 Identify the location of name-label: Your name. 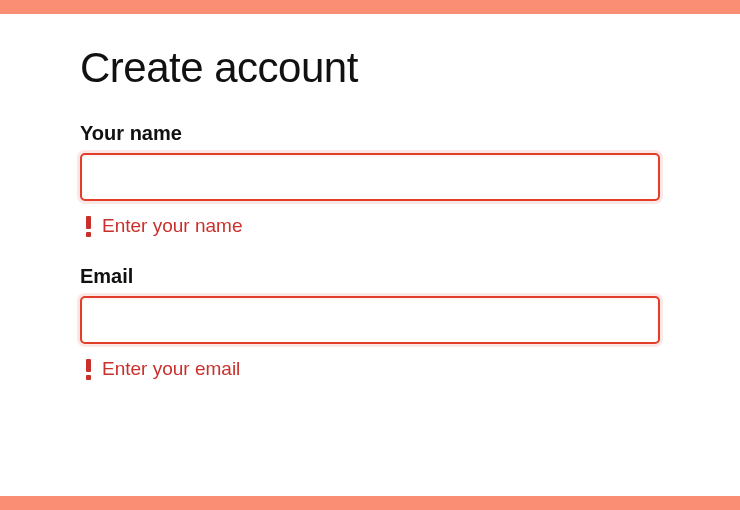
(370, 134).